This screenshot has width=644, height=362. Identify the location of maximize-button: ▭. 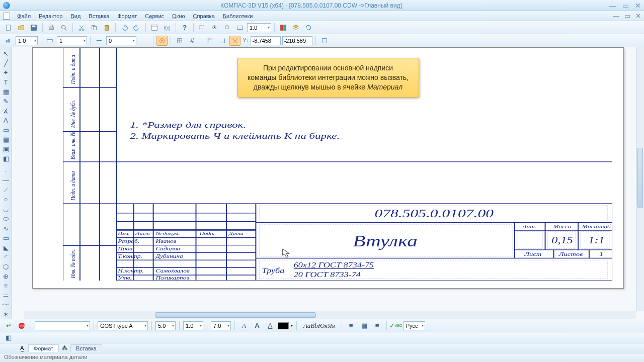
(626, 6).